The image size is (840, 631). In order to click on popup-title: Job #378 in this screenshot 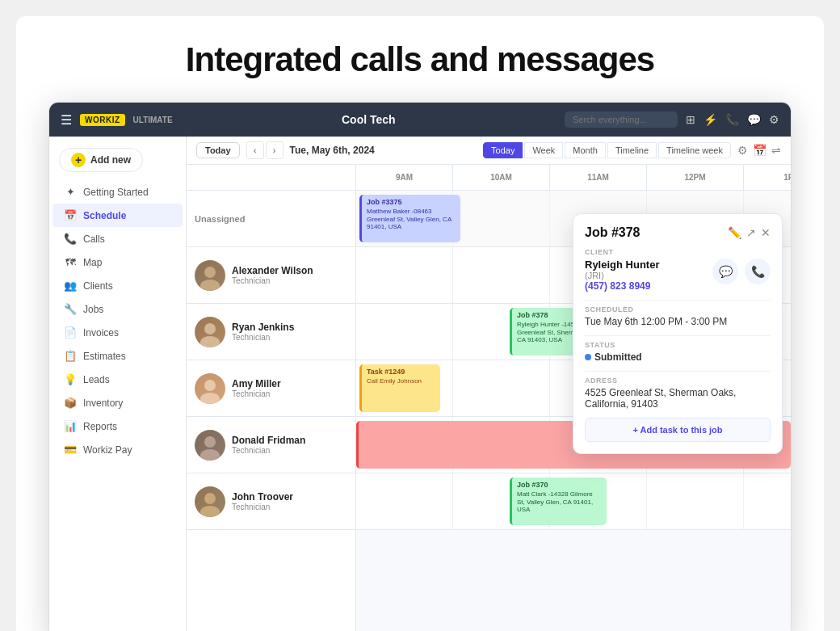, I will do `click(612, 233)`.